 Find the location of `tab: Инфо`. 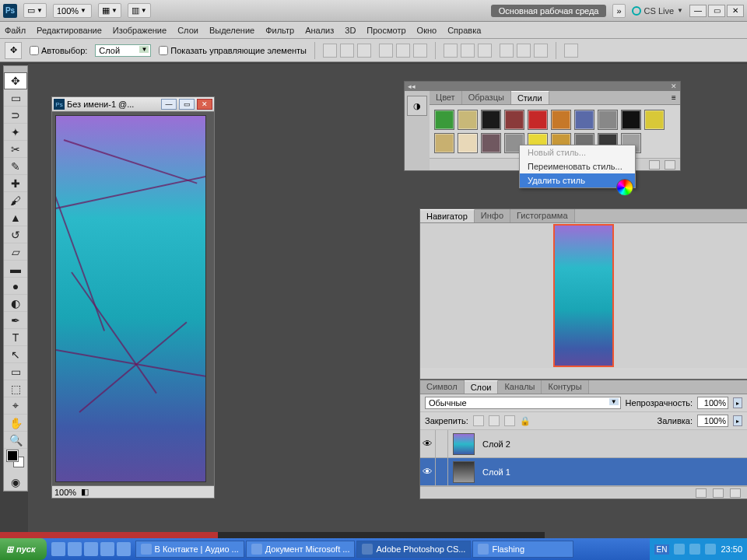

tab: Инфо is located at coordinates (493, 216).